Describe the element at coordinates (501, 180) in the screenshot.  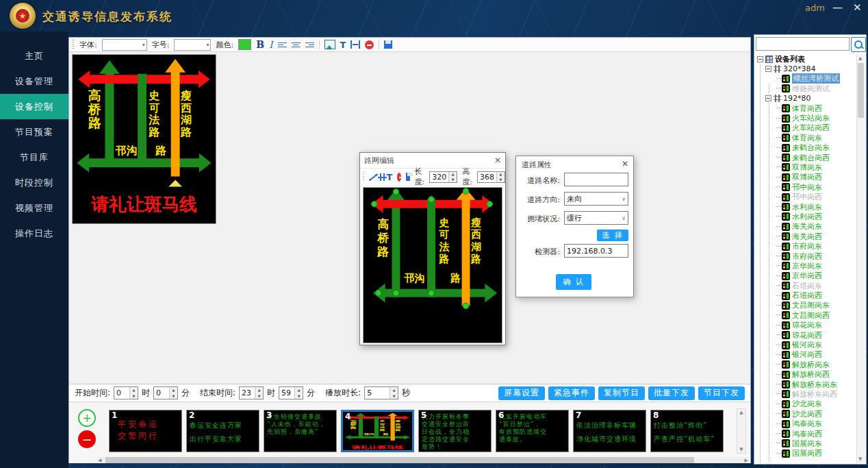
I see `step-down-icon: ▼` at that location.